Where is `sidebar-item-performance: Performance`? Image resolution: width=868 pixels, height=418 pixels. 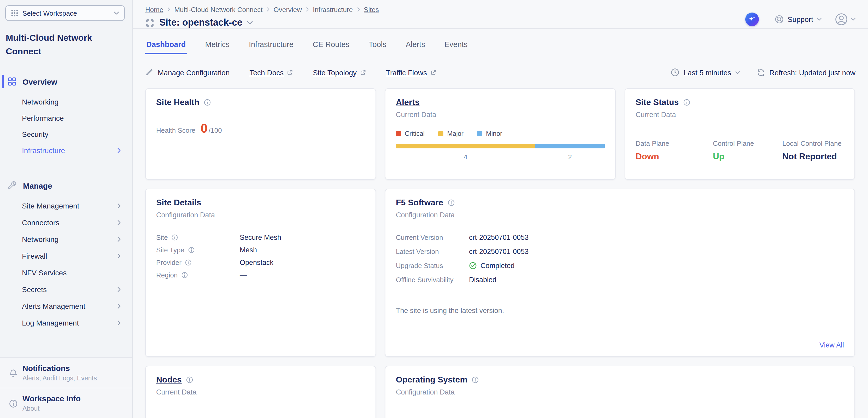
sidebar-item-performance: Performance is located at coordinates (66, 118).